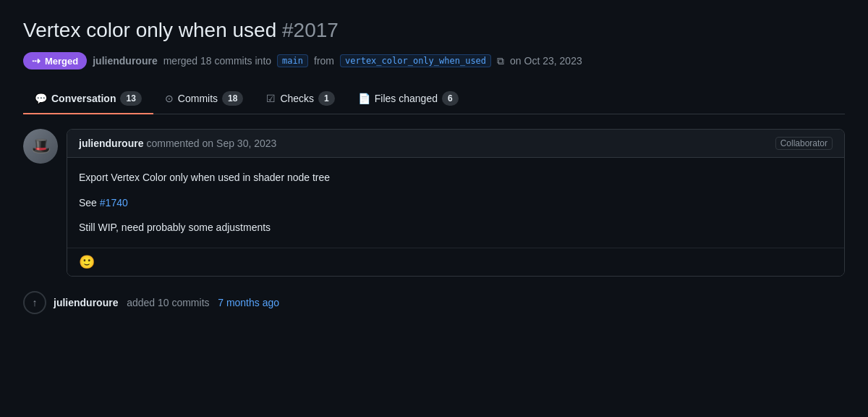  Describe the element at coordinates (365, 98) in the screenshot. I see `files-icon: 📄` at that location.